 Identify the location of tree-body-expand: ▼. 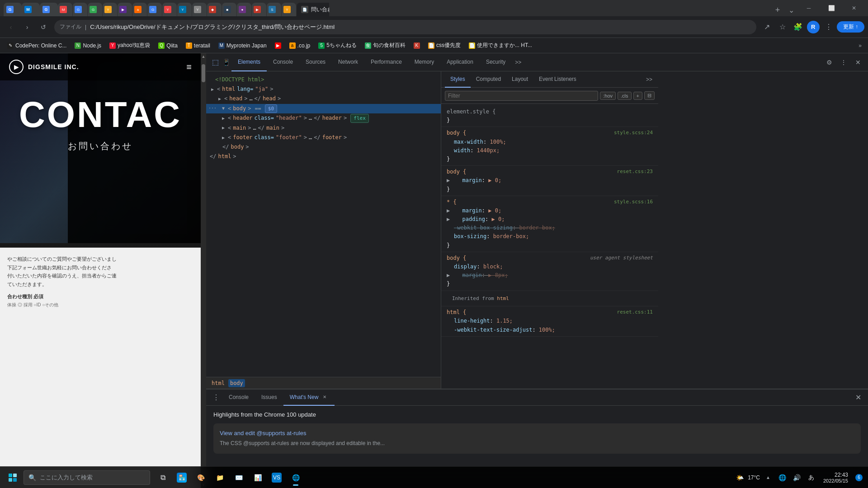
(223, 108).